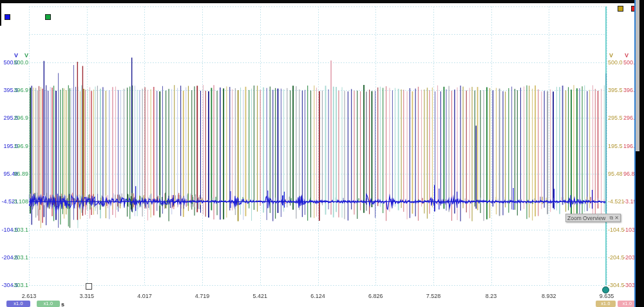 This screenshot has width=644, height=307. What do you see at coordinates (14, 257) in the screenshot?
I see `axis-tick-label: -203.1` at bounding box center [14, 257].